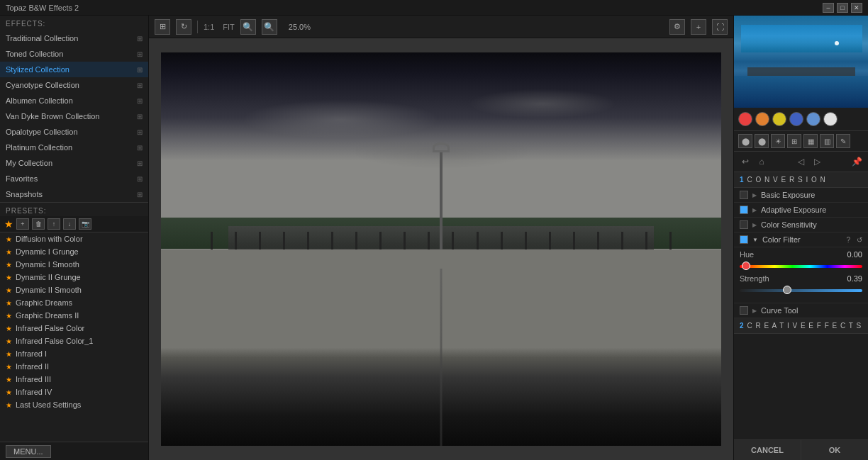 The height and width of the screenshot is (460, 868). What do you see at coordinates (801, 162) in the screenshot?
I see `nav-icons-row: ↩ ⌂ ◁ ▷ 📌` at bounding box center [801, 162].